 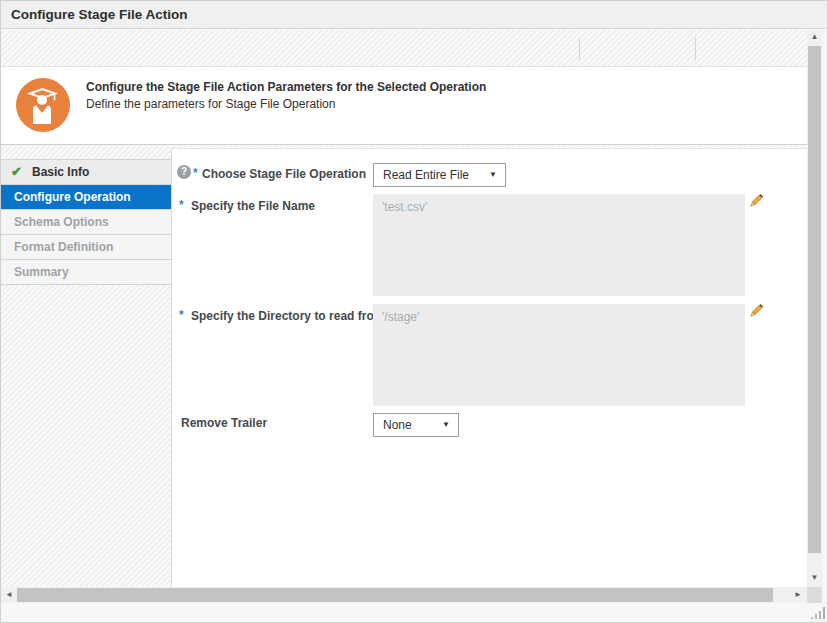 I want to click on step-schema-options: Schema Options, so click(x=86, y=222).